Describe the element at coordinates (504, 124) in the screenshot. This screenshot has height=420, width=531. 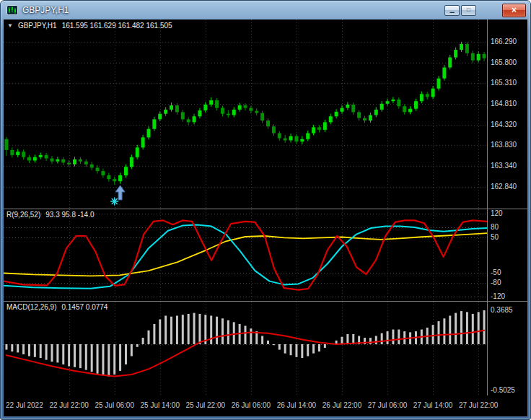
I see `scale-tick-label: 164.320` at that location.